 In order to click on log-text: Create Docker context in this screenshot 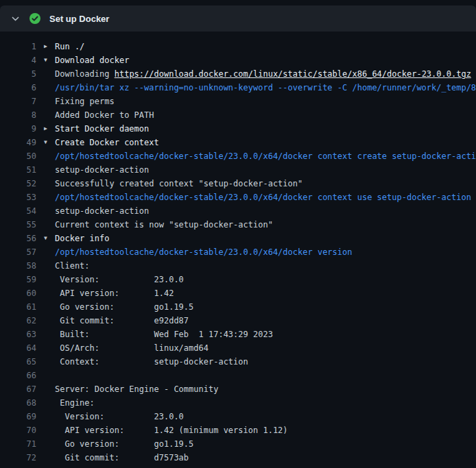, I will do `click(265, 143)`.